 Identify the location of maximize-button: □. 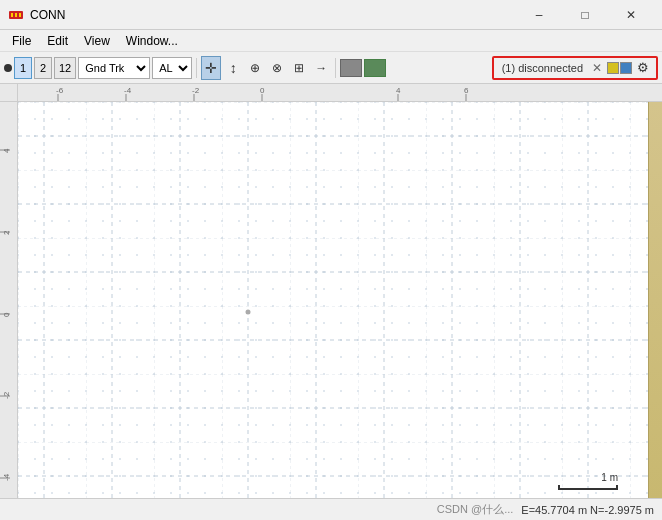
(585, 15).